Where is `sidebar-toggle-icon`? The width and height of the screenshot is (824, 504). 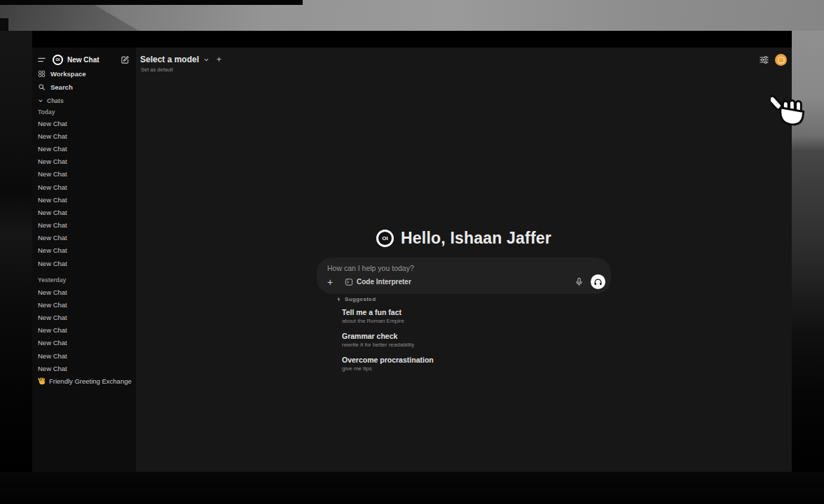
sidebar-toggle-icon is located at coordinates (42, 60).